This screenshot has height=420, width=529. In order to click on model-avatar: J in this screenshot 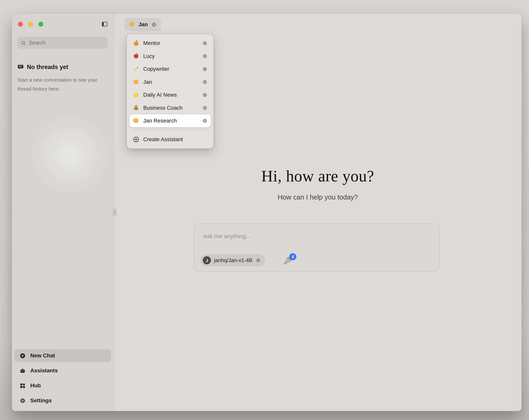, I will do `click(207, 260)`.